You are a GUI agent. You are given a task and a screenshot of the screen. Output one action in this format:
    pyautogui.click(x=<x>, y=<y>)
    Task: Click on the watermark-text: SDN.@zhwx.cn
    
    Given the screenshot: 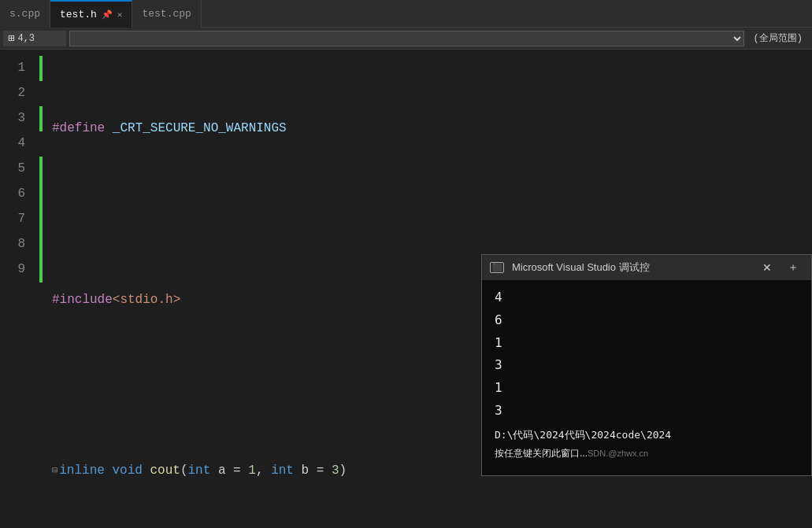 What is the action you would take?
    pyautogui.click(x=617, y=453)
    